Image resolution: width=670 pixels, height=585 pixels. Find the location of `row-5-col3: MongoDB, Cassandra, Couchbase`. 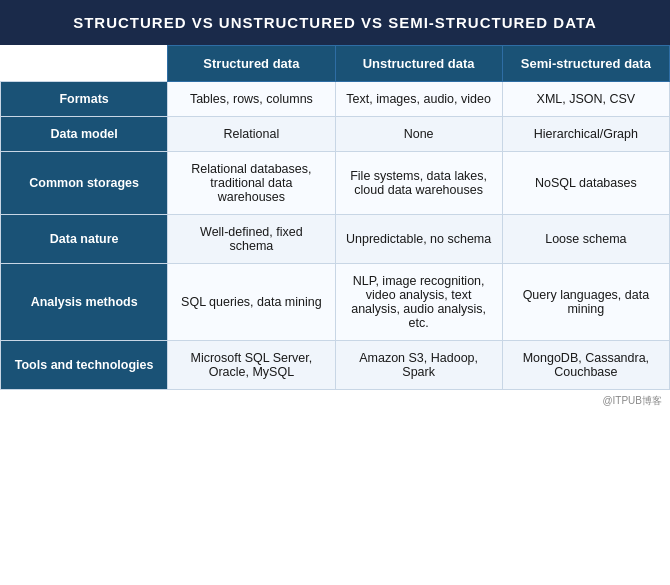

row-5-col3: MongoDB, Cassandra, Couchbase is located at coordinates (586, 366).